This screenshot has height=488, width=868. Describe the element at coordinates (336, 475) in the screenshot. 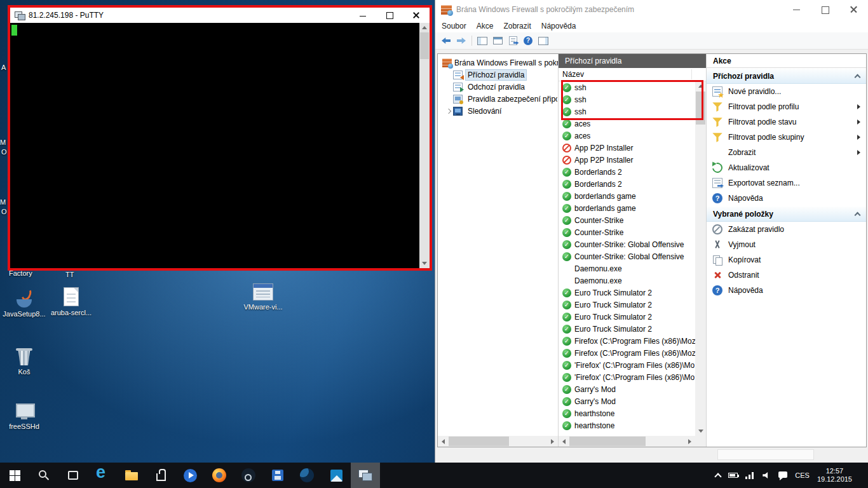

I see `taskbar-icon-photos` at that location.